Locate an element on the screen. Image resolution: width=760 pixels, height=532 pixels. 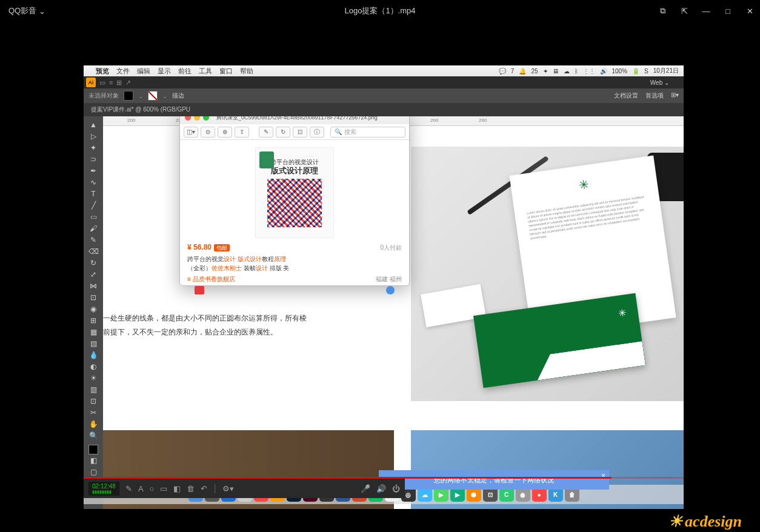
menu-help: 帮助 is located at coordinates (247, 71).